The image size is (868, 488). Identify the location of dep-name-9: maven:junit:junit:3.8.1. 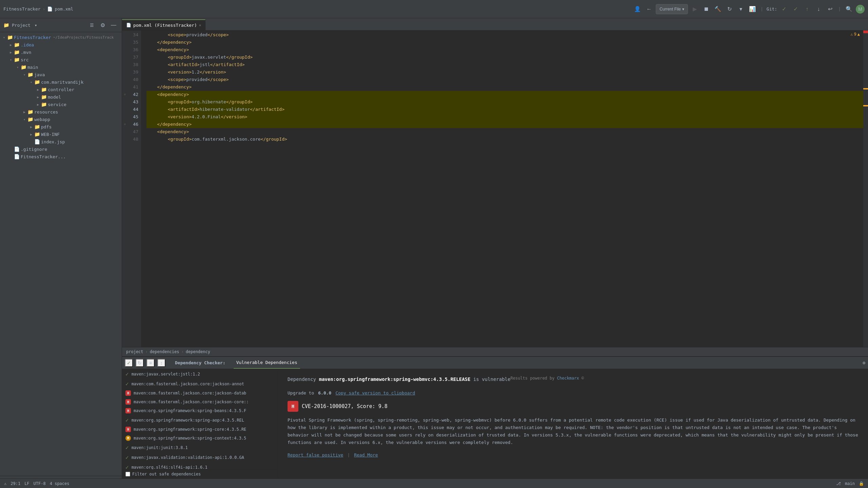
(160, 448).